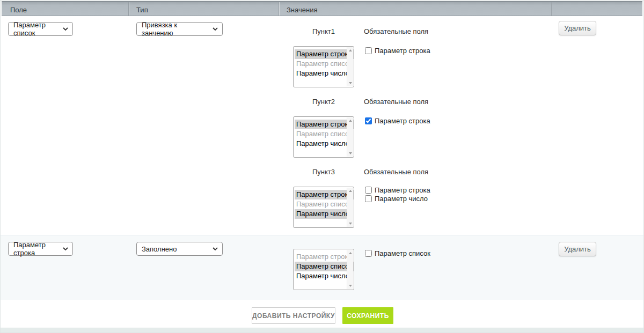 This screenshot has width=644, height=333. What do you see at coordinates (396, 172) in the screenshot?
I see `group3-required-label: Обязательные поля` at bounding box center [396, 172].